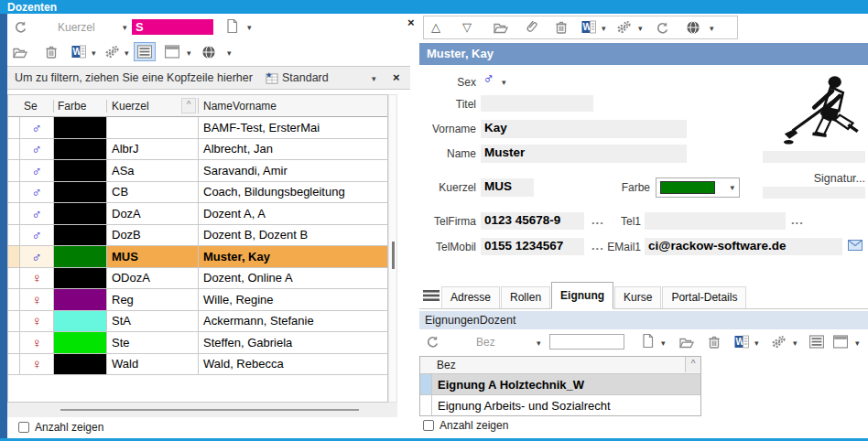 The height and width of the screenshot is (441, 868). Describe the element at coordinates (584, 129) in the screenshot. I see `vorname-field: Kay` at that location.